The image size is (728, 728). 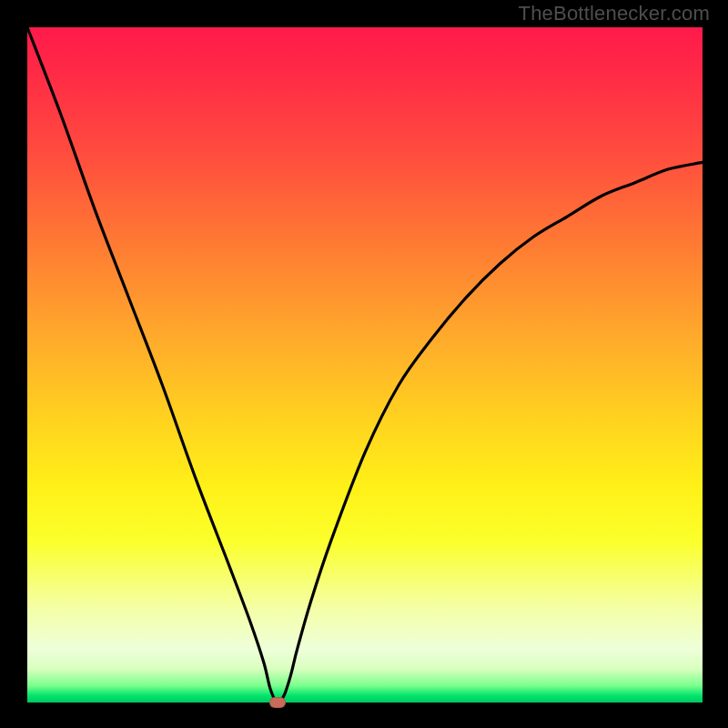 What do you see at coordinates (614, 14) in the screenshot?
I see `watermark-text: TheBottlenecker.com` at bounding box center [614, 14].